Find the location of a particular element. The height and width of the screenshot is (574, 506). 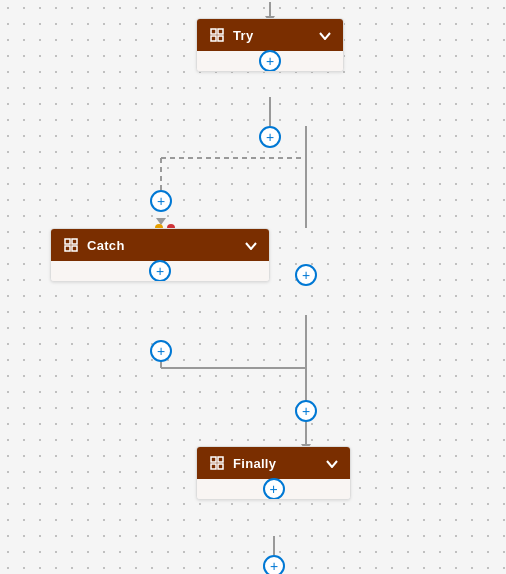

catch-block: Catch + is located at coordinates (160, 255).